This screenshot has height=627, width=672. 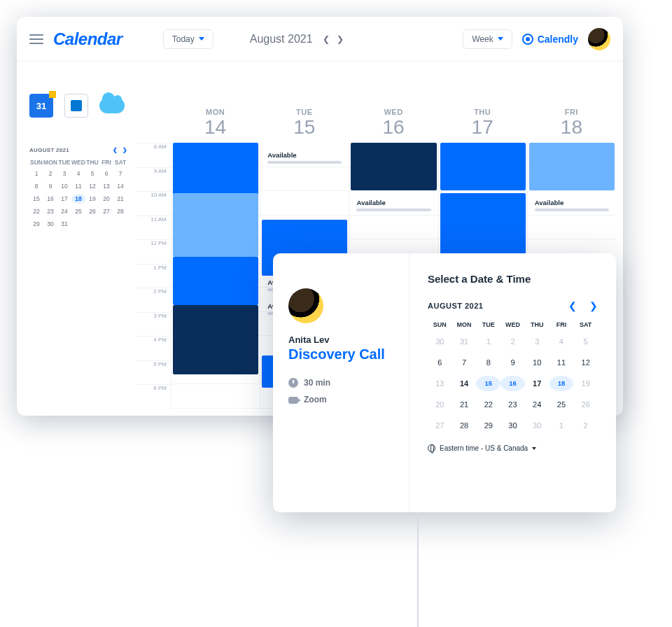 I want to click on booking-day: 20, so click(x=440, y=404).